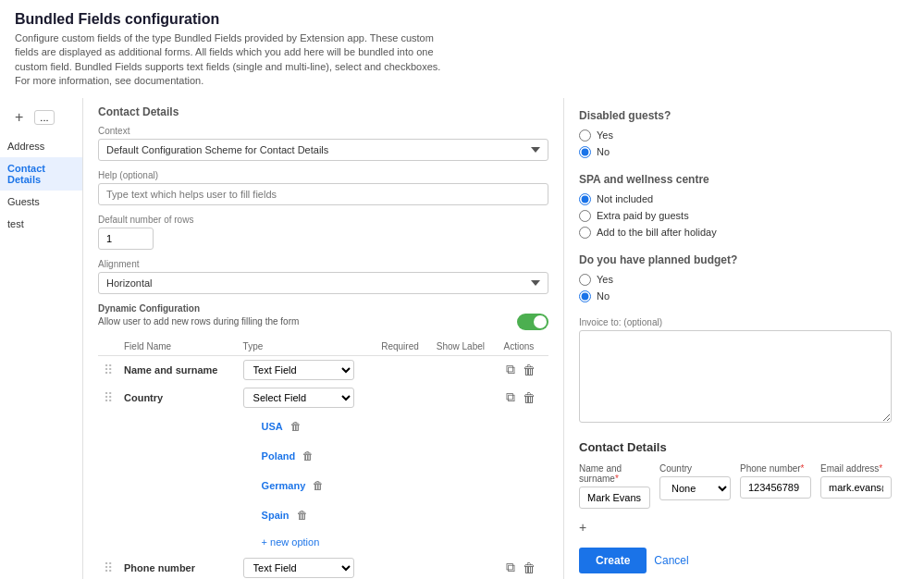 This screenshot has width=924, height=579. What do you see at coordinates (393, 542) in the screenshot?
I see `add-option-link: + new option` at bounding box center [393, 542].